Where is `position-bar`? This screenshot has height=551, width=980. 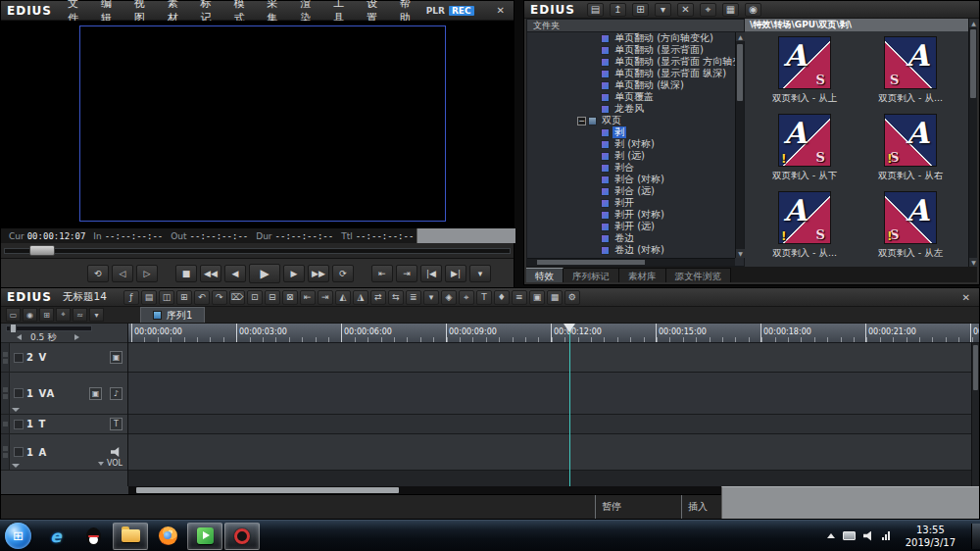 position-bar is located at coordinates (257, 251).